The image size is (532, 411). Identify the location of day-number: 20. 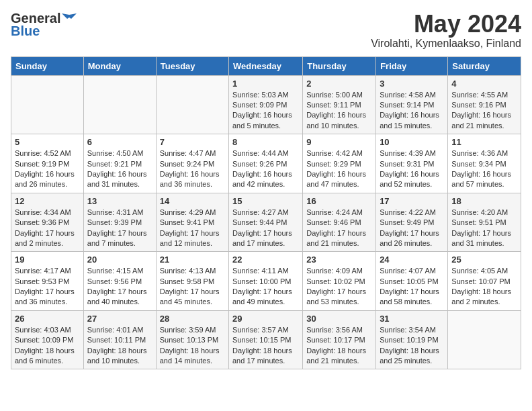
(120, 259).